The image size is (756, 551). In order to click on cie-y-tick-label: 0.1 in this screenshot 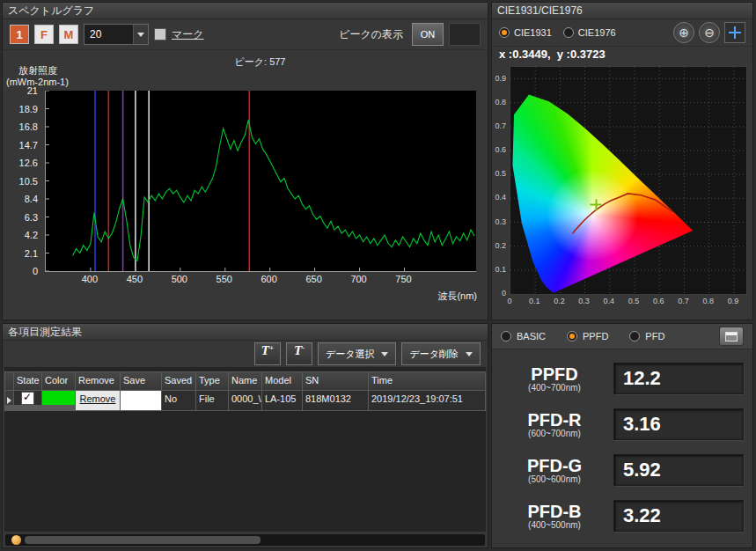, I will do `click(500, 269)`.